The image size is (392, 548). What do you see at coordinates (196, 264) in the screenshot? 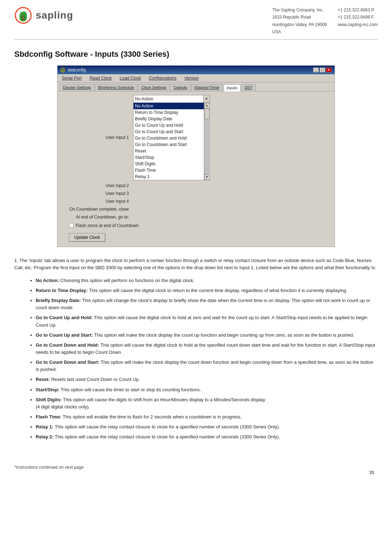
I see `intro-text: 1. The ‘Inputs’ tab allows a user to pro…` at bounding box center [196, 264].